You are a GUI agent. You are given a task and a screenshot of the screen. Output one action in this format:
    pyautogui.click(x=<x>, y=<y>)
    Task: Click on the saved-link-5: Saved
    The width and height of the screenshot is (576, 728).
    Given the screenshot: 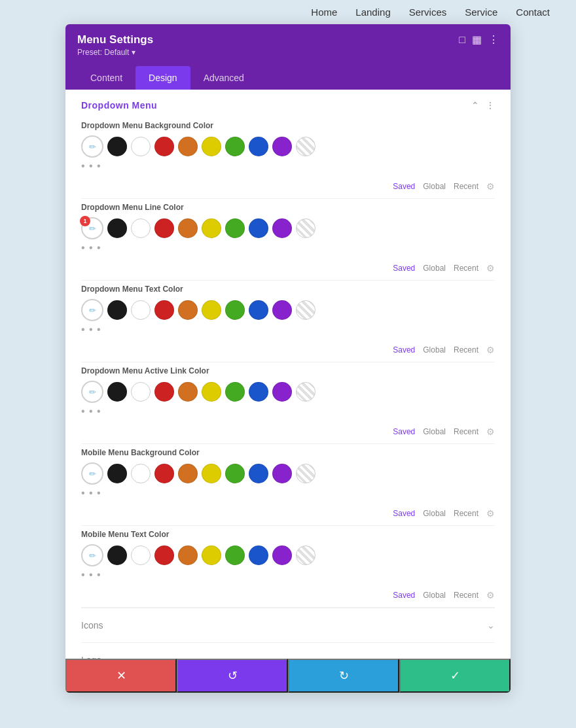 What is the action you would take?
    pyautogui.click(x=404, y=595)
    